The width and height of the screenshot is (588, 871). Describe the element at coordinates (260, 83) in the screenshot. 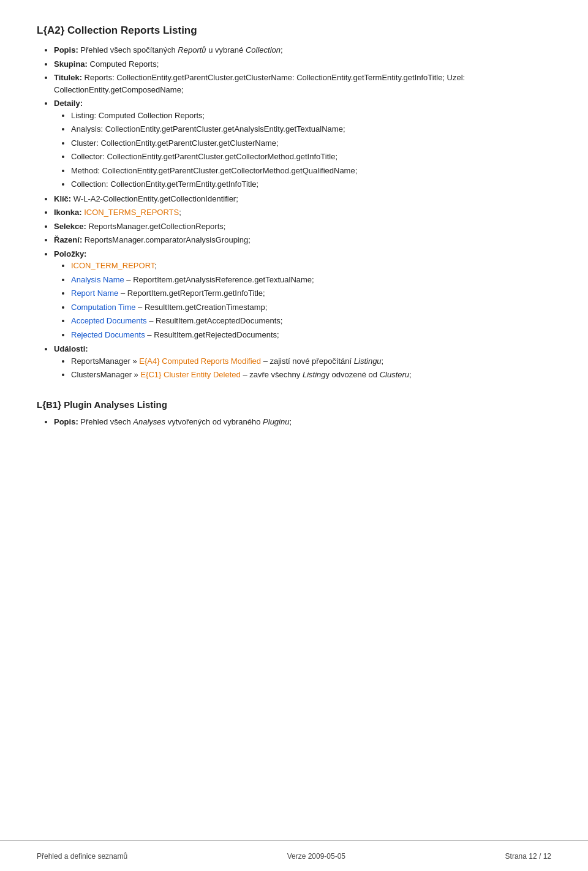

I see `titulek-label: Titulek: Reports: CollectionEntity.getPa…` at that location.